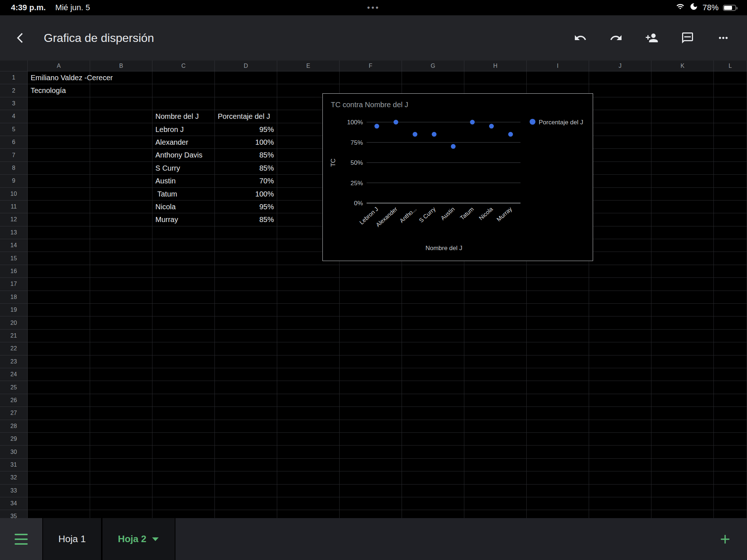  I want to click on row-header-4: 4, so click(14, 117).